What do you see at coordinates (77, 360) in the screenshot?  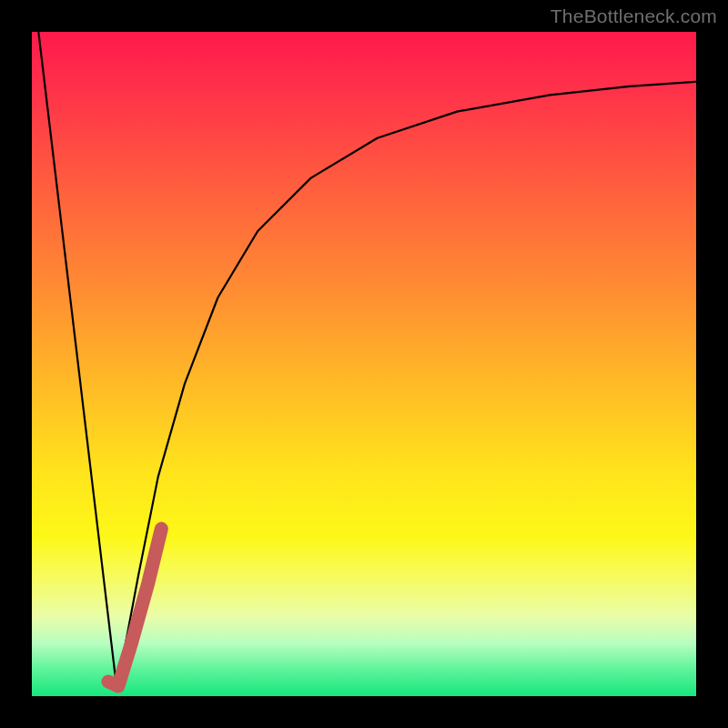 I see `series-left-slope` at bounding box center [77, 360].